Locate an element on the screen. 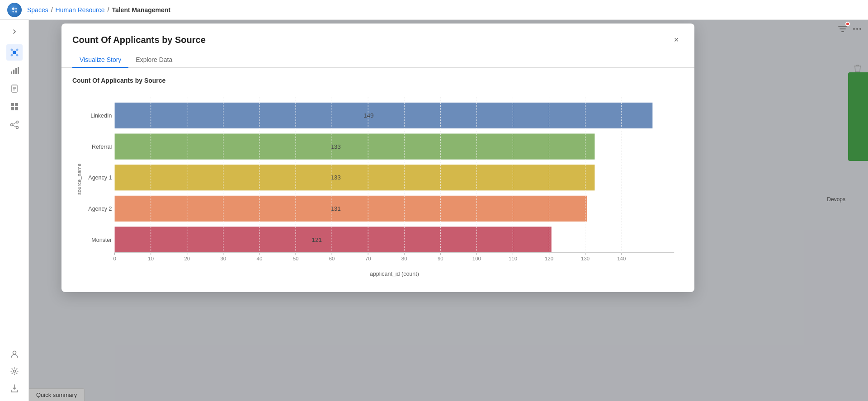 Image resolution: width=868 pixels, height=401 pixels. modal-title: Count Of Applicants by Source is located at coordinates (139, 40).